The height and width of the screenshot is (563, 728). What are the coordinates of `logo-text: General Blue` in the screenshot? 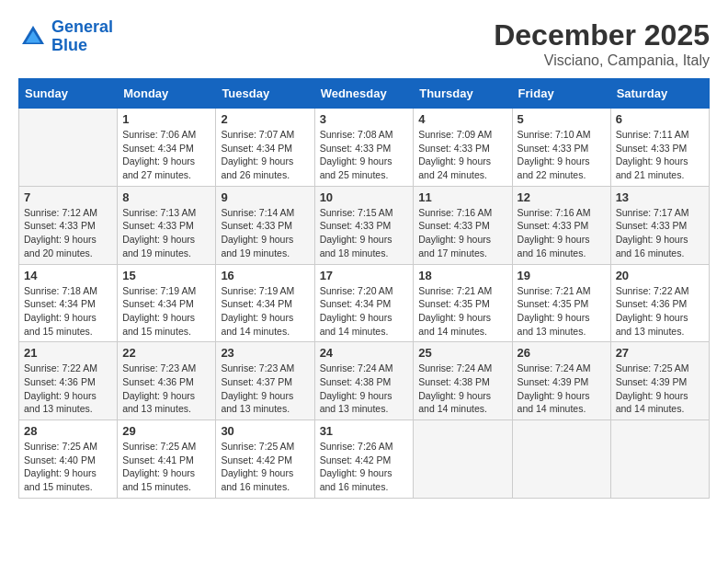 It's located at (83, 37).